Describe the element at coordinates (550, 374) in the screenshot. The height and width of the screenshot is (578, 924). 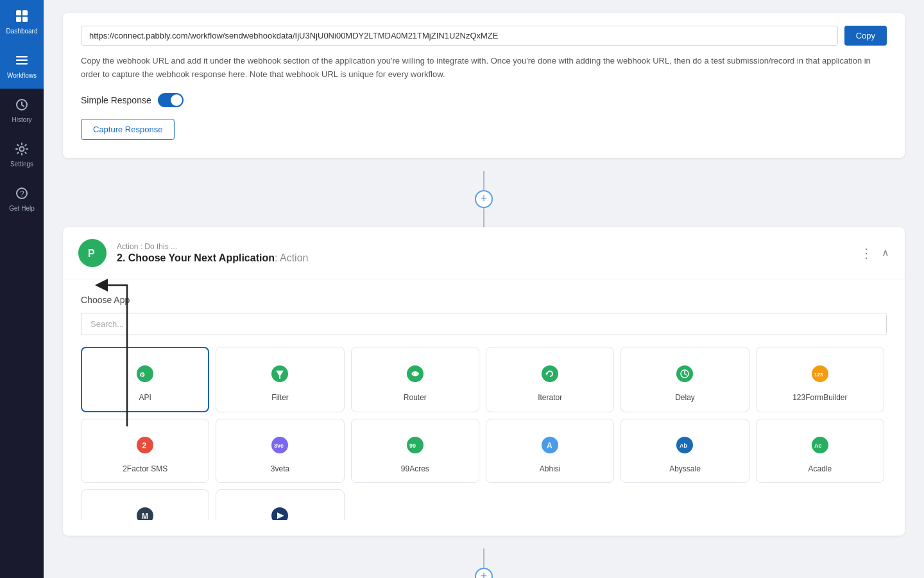
I see `app-icon-iterator` at that location.